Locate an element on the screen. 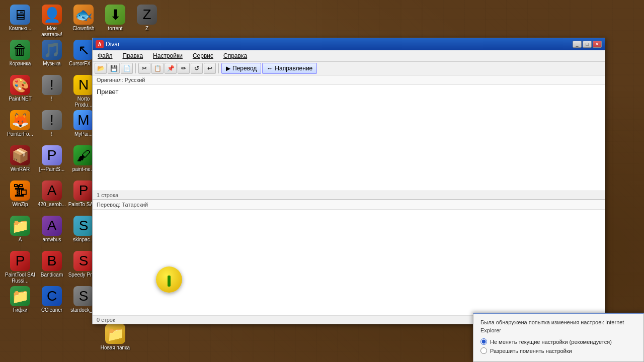 The image size is (644, 362). desktop-icon-img-cursorl: ↖ is located at coordinates (84, 50).